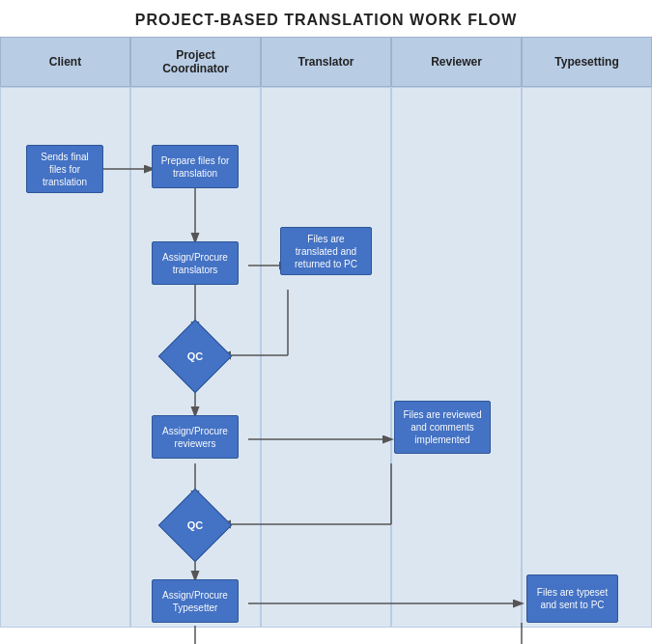  What do you see at coordinates (587, 62) in the screenshot?
I see `lane-header-typesetting: Typesetting` at bounding box center [587, 62].